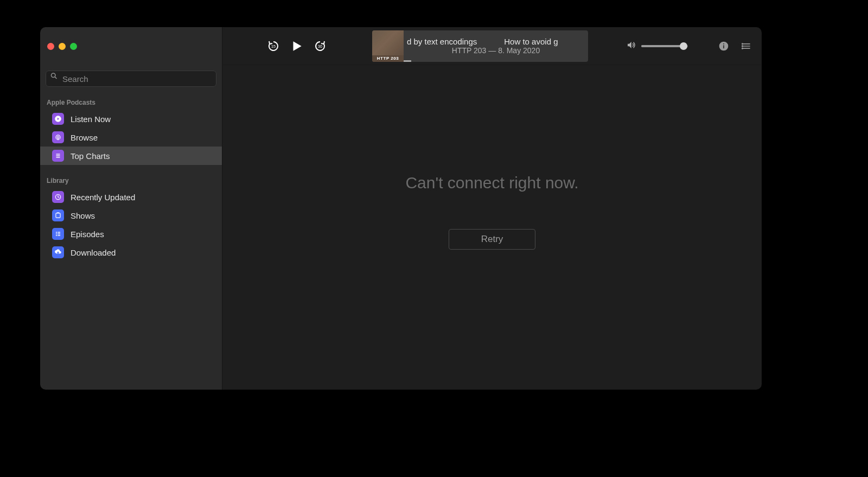 The height and width of the screenshot is (477, 868). Describe the element at coordinates (320, 47) in the screenshot. I see `svg-text: 30` at that location.